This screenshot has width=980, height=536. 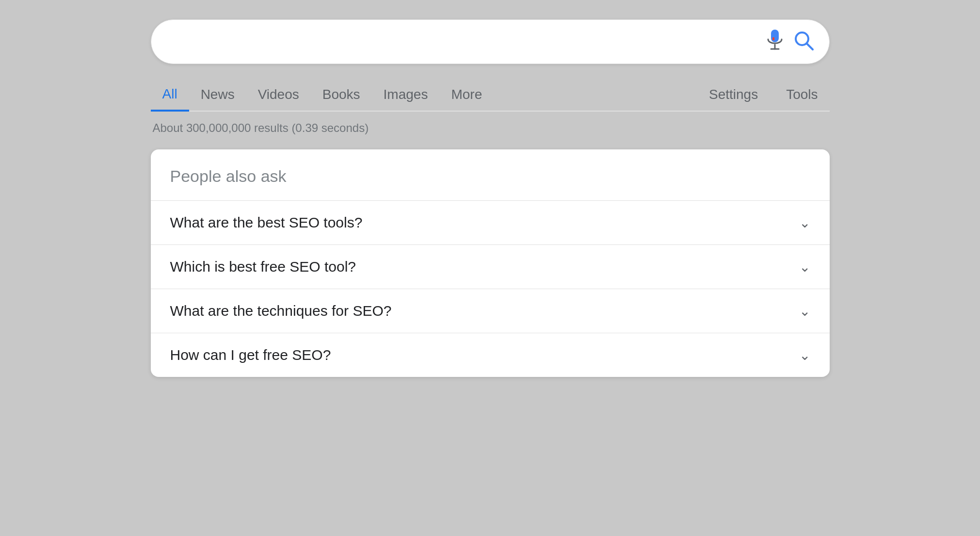 What do you see at coordinates (802, 95) in the screenshot?
I see `tab-tools: Tools` at bounding box center [802, 95].